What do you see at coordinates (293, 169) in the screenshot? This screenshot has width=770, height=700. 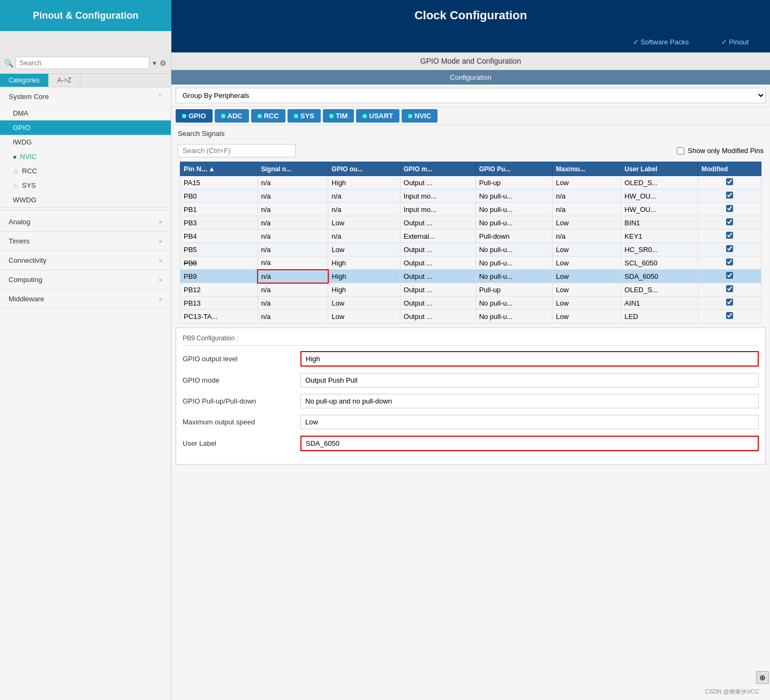 I see `th-signal: Signal o...` at bounding box center [293, 169].